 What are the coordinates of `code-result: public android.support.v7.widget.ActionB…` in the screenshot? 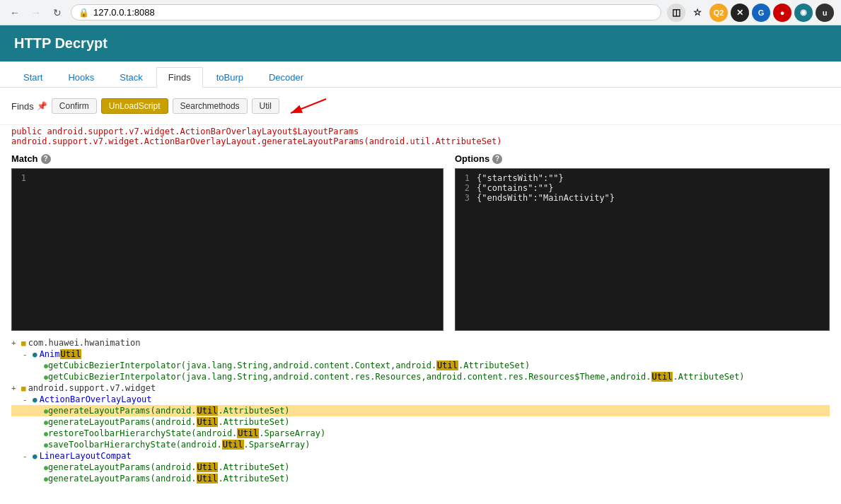 It's located at (420, 136).